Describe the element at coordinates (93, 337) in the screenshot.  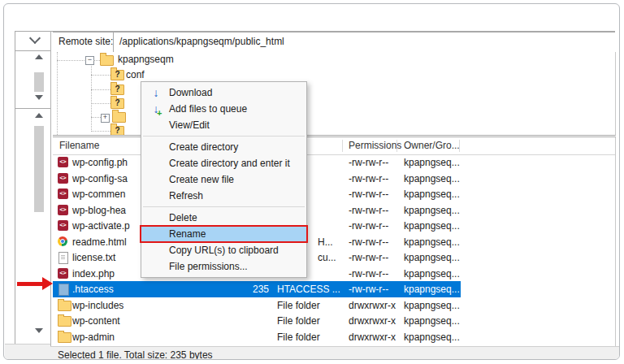
I see `file-name: wp-admin` at that location.